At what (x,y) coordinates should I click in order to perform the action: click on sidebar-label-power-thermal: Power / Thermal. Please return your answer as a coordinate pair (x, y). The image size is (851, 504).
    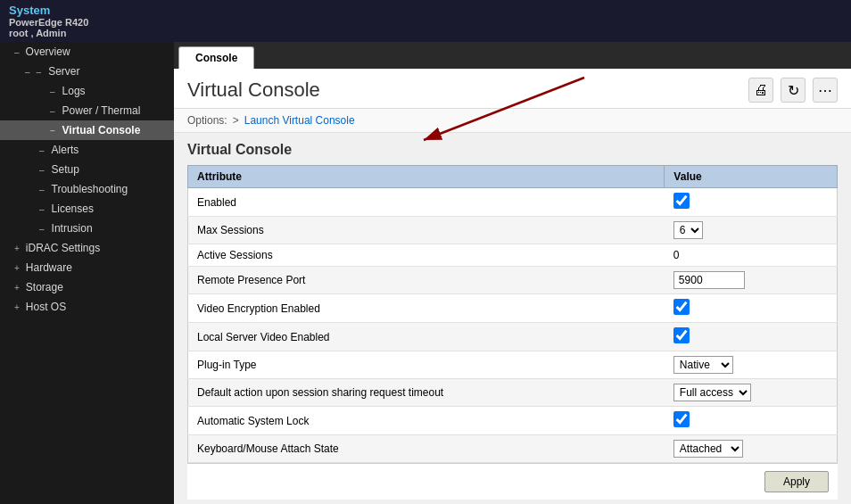
    Looking at the image, I should click on (102, 111).